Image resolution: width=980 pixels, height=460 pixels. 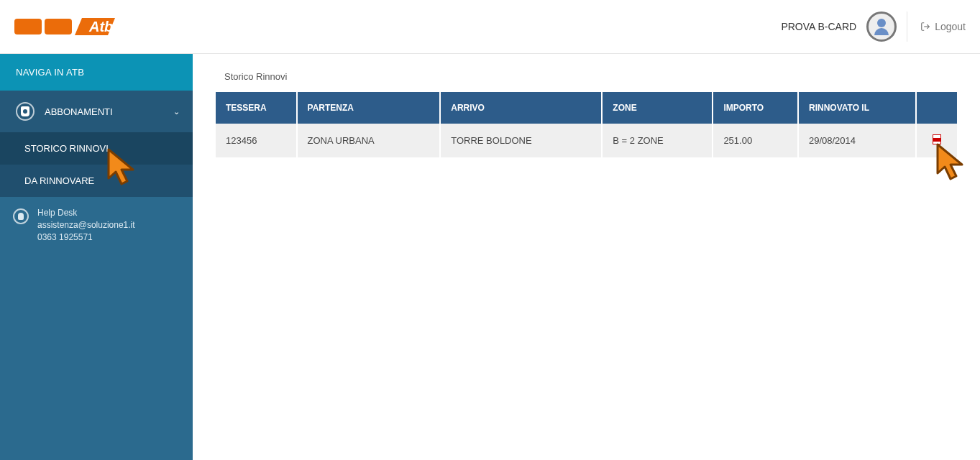 What do you see at coordinates (96, 72) in the screenshot?
I see `sidebar-nav-title: NAVIGA IN ATB` at bounding box center [96, 72].